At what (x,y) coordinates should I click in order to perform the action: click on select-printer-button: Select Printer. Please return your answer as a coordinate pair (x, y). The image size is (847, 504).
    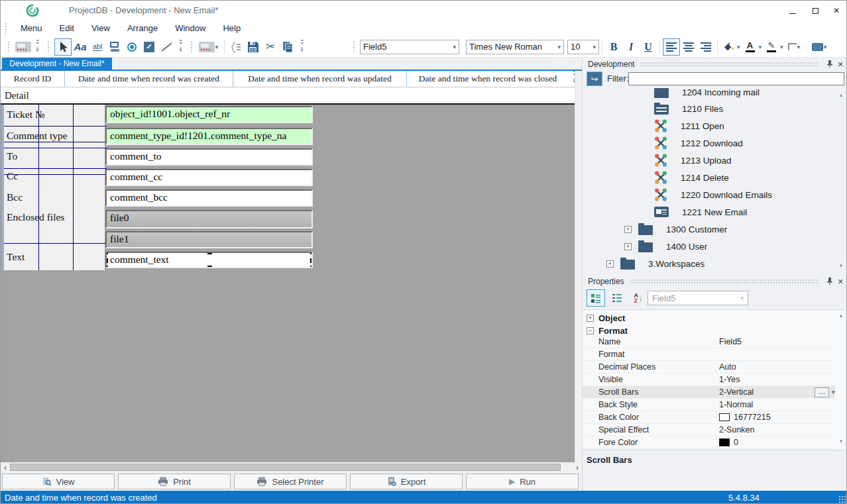
    Looking at the image, I should click on (290, 481).